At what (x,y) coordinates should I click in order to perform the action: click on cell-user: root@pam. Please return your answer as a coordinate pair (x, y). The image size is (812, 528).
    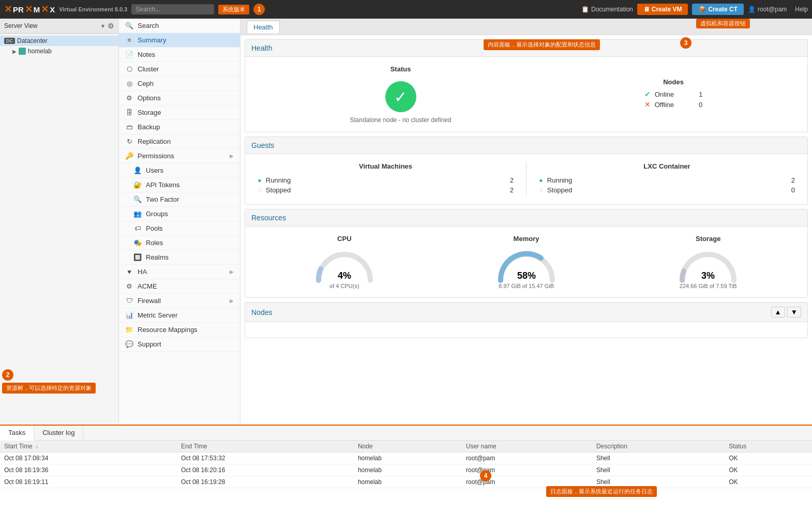
    Looking at the image, I should click on (527, 458).